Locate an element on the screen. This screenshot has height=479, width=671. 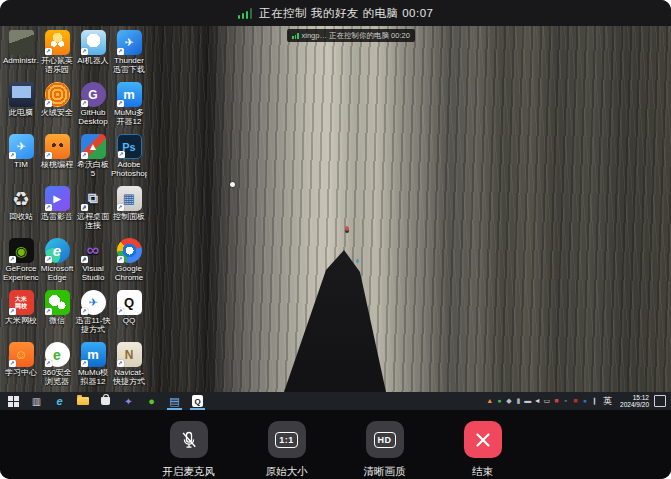
green-app-tray-icon: ● is located at coordinates (500, 401).